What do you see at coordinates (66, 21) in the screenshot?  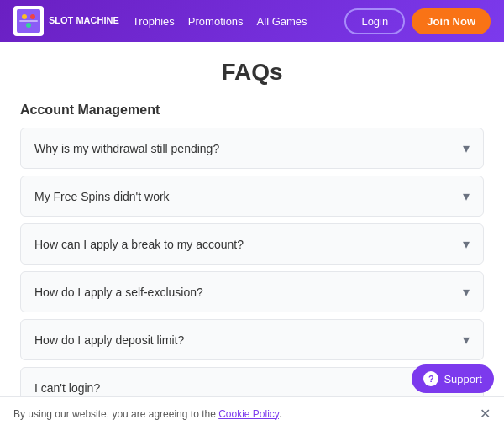 I see `logo: SLOT MACHINE` at bounding box center [66, 21].